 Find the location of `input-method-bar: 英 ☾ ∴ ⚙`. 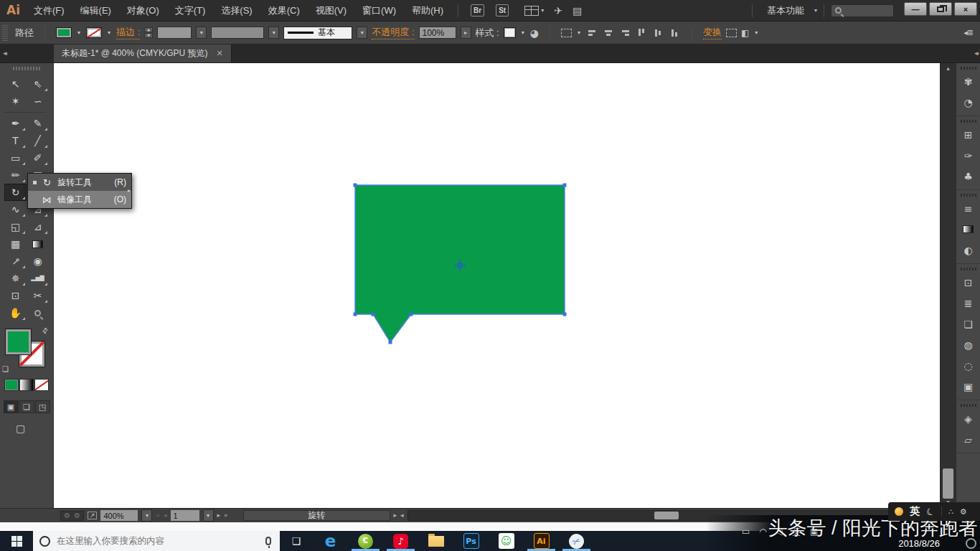

input-method-bar: 英 ☾ ∴ ⚙ is located at coordinates (934, 512).